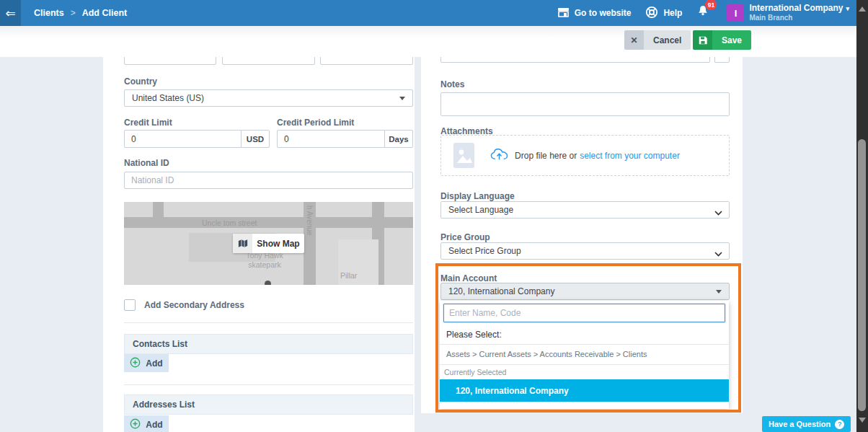  I want to click on main-account-select: 120, International Company, so click(585, 291).